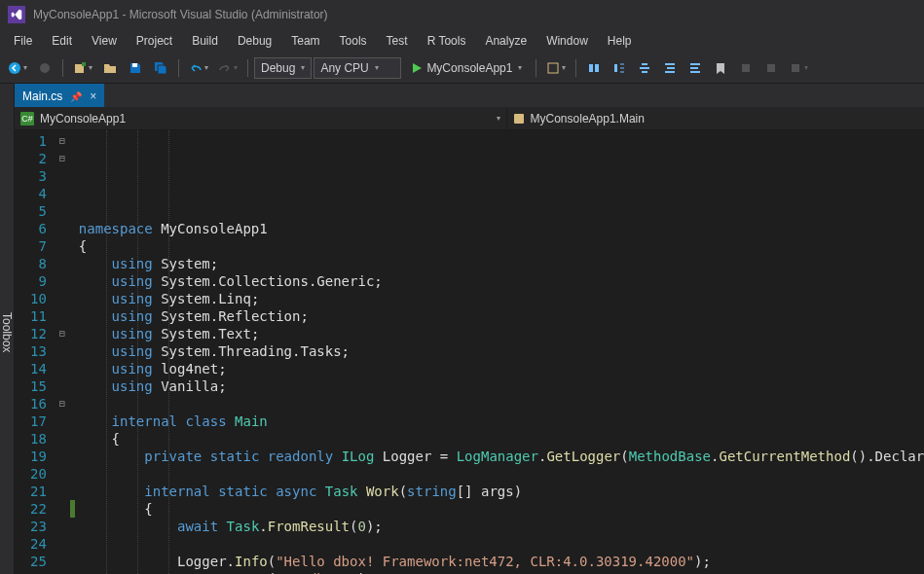  What do you see at coordinates (62, 352) in the screenshot?
I see `fold-gutter: ⊟⊟⊟⊟` at bounding box center [62, 352].